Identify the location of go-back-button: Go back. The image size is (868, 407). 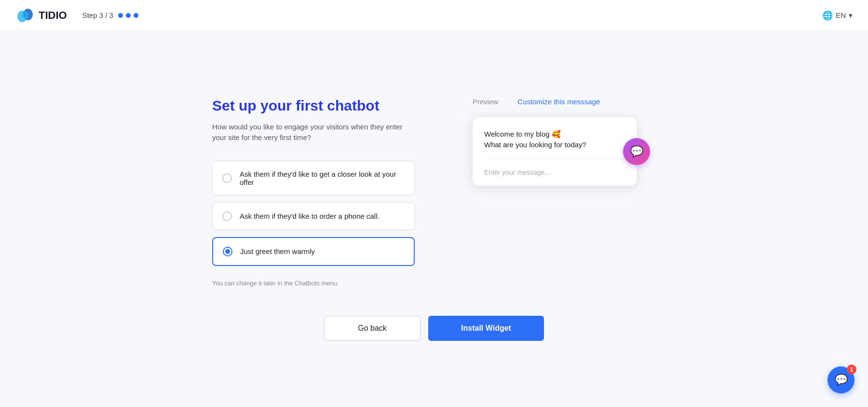
(372, 328).